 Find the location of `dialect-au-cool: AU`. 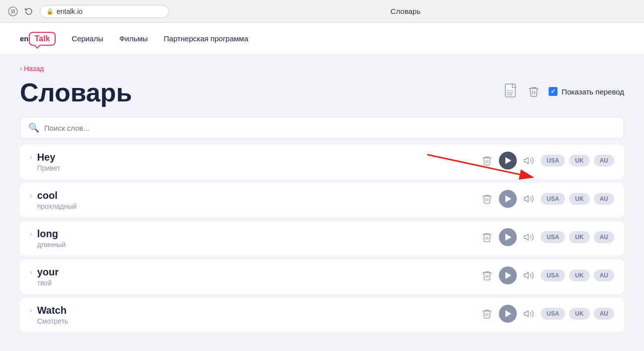

dialect-au-cool: AU is located at coordinates (604, 199).